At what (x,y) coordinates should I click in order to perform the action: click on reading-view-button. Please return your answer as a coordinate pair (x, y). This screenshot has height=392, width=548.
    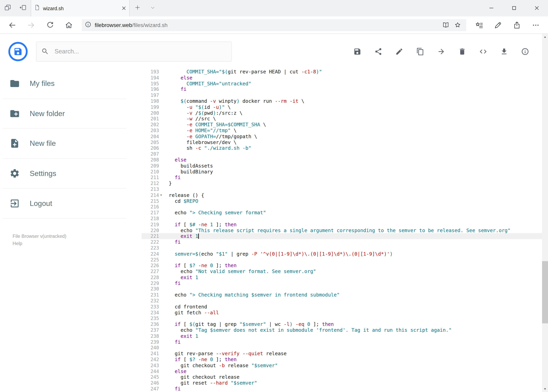
    Looking at the image, I should click on (445, 25).